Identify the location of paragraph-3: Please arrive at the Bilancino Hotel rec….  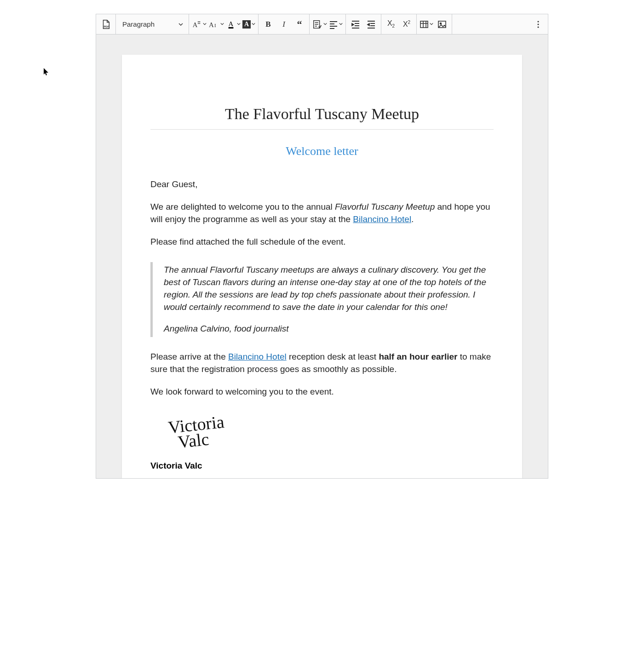
(322, 363).